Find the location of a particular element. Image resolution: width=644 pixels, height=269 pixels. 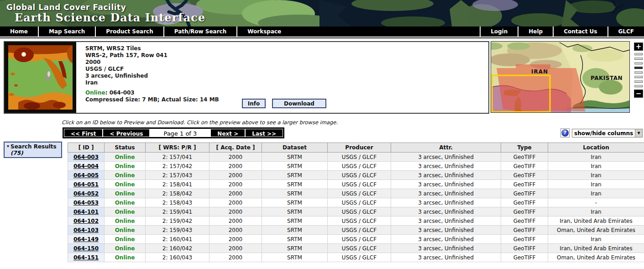

id-link: 064-150 is located at coordinates (86, 248).